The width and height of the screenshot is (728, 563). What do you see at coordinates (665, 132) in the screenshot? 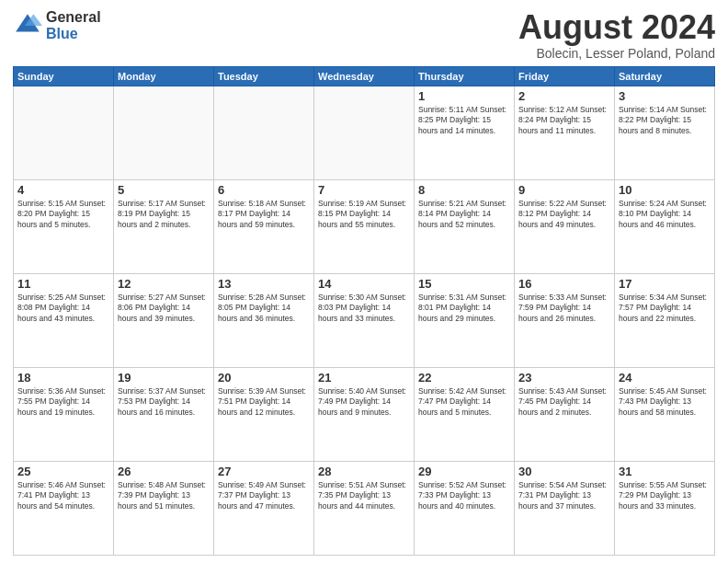
I see `calendar-cell: 3Sunrise: 5:14 AM Sunset: 8:22 PM Daylig…` at bounding box center [665, 132].